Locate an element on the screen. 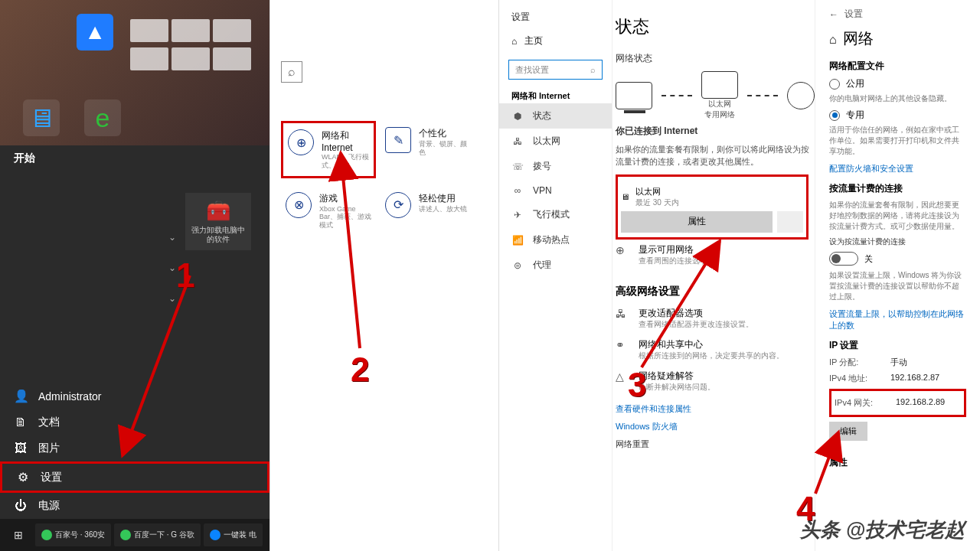 This screenshot has width=980, height=551. ip-section: IP 设置 is located at coordinates (897, 346).